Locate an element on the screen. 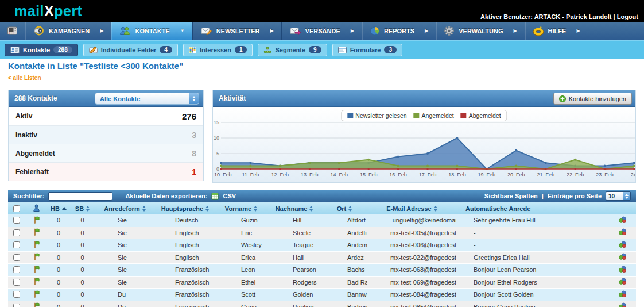 The image size is (644, 307). logout-link: Logout is located at coordinates (628, 17).